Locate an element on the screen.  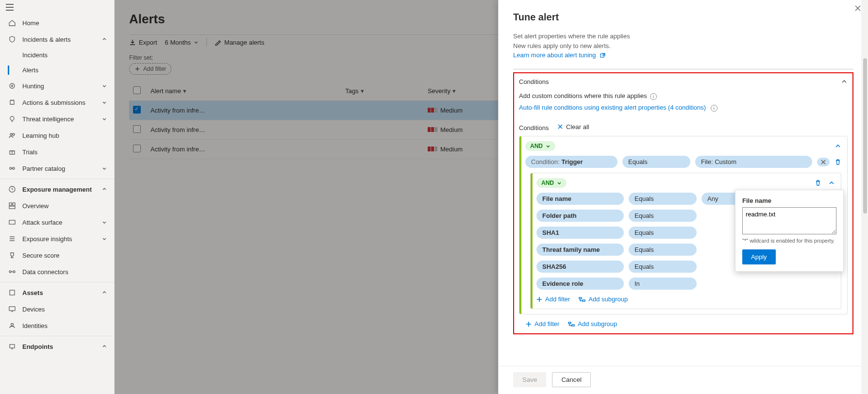
condition-field: SHA1 is located at coordinates (580, 233).